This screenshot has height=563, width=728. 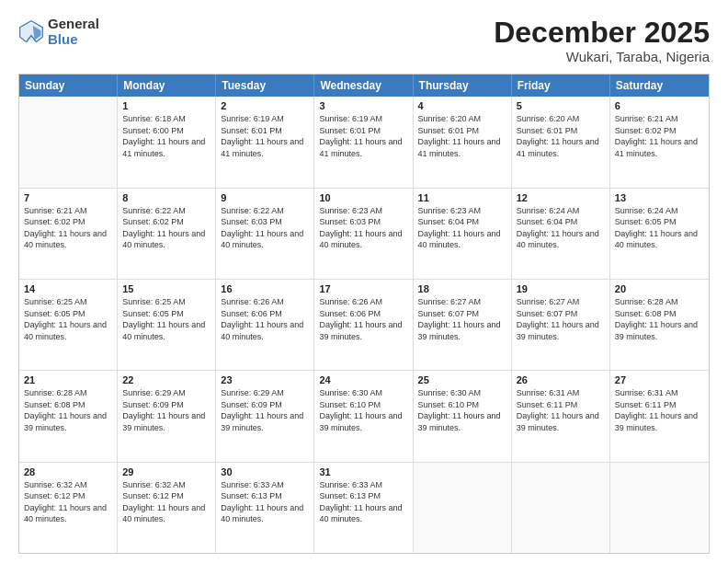 What do you see at coordinates (265, 106) in the screenshot?
I see `cell-date: 2` at bounding box center [265, 106].